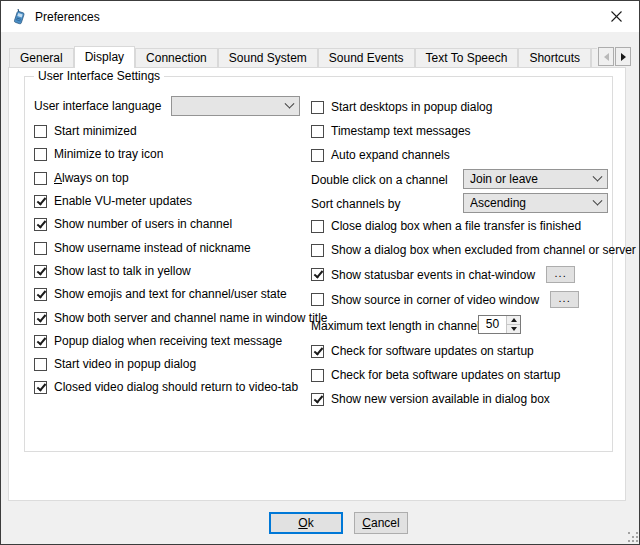 Image resolution: width=640 pixels, height=545 pixels. I want to click on double-click-combobox: Join or leave, so click(536, 179).